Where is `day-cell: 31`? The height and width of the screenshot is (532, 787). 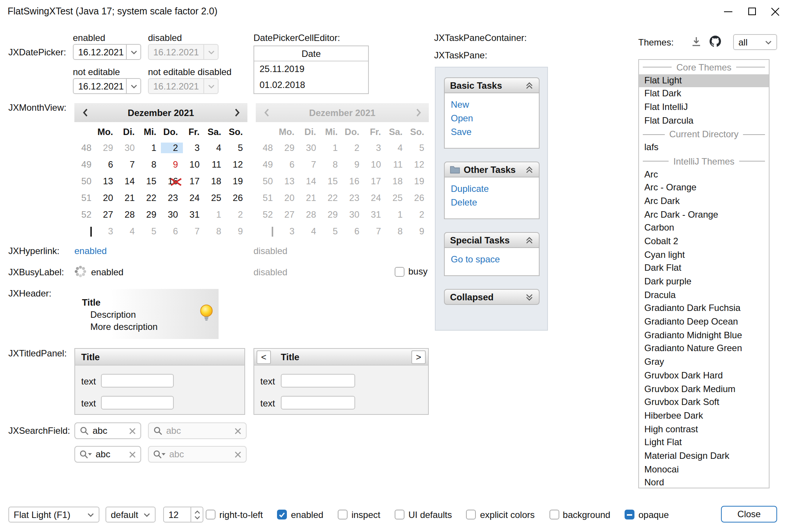 day-cell: 31 is located at coordinates (194, 215).